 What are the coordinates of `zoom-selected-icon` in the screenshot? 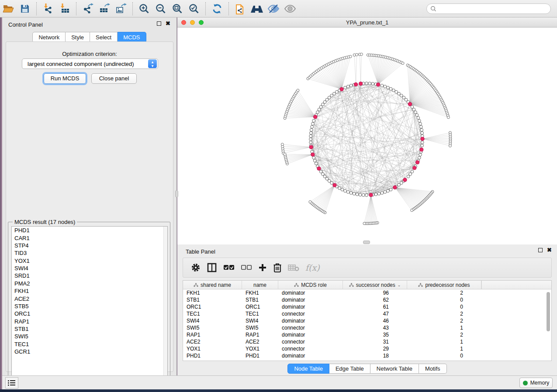 It's located at (194, 9).